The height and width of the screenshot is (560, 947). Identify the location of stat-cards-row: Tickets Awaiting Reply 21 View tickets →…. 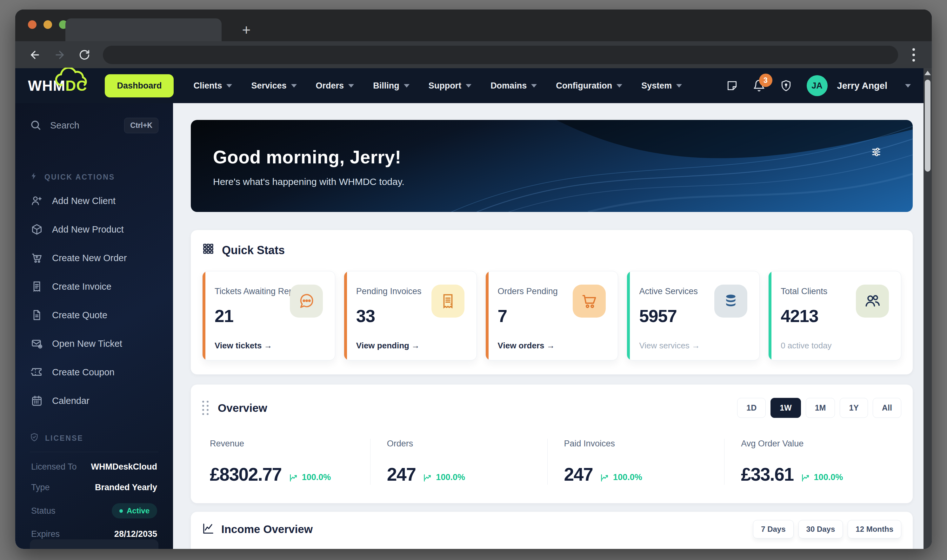
(552, 315).